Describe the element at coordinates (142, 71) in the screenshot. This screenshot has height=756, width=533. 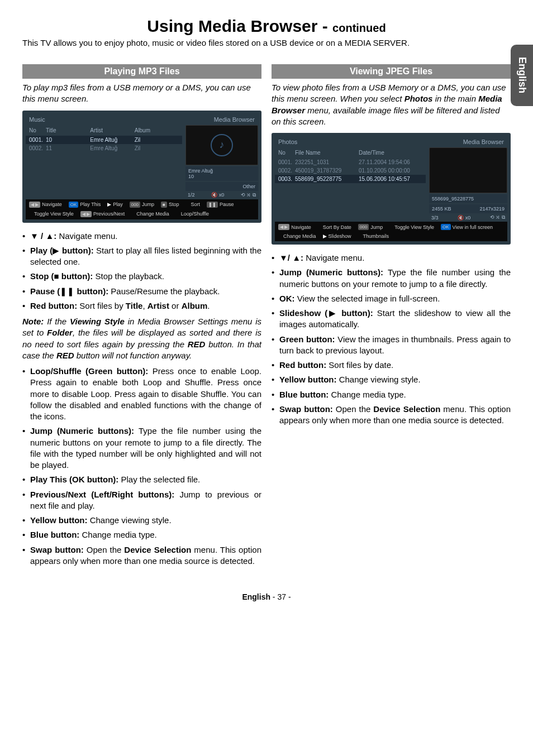
I see `left-section-heading: Playing MP3 Files` at that location.